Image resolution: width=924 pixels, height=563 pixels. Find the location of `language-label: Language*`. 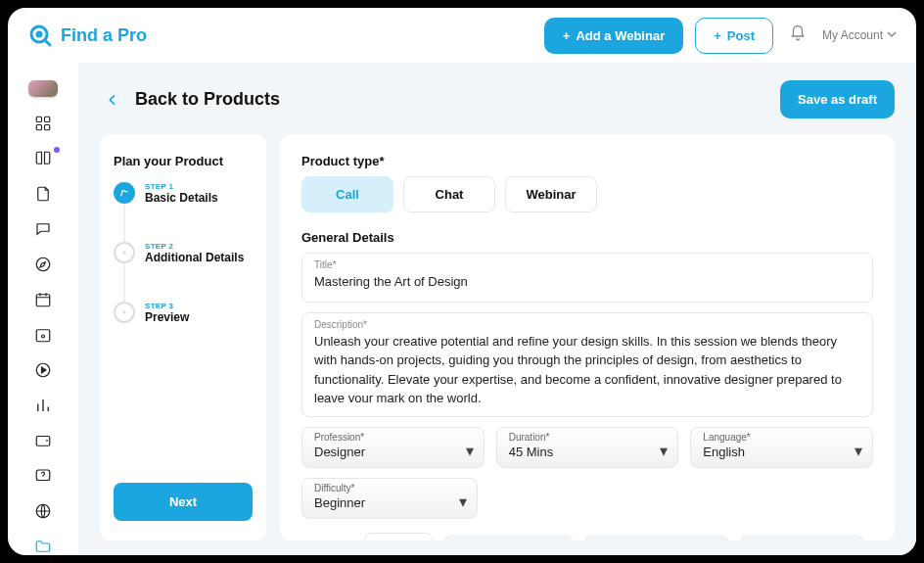

language-label: Language* is located at coordinates (781, 437).